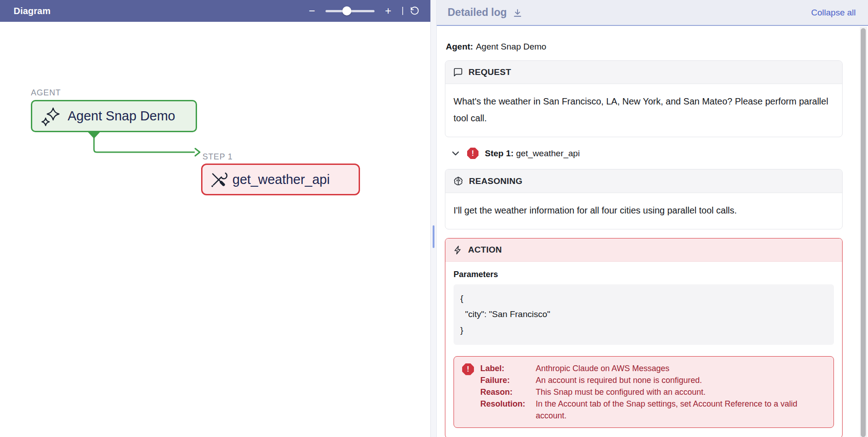 The image size is (868, 437). What do you see at coordinates (403, 11) in the screenshot?
I see `zoom-separator` at bounding box center [403, 11].